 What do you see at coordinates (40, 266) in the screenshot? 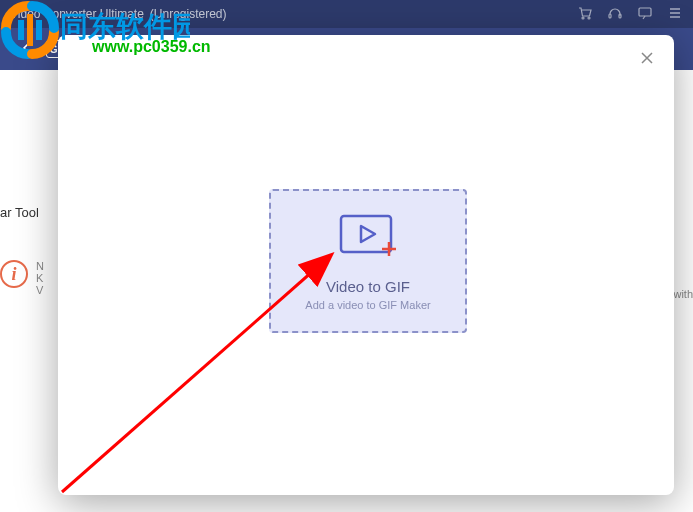
I see `info-line-1: N` at bounding box center [40, 266].